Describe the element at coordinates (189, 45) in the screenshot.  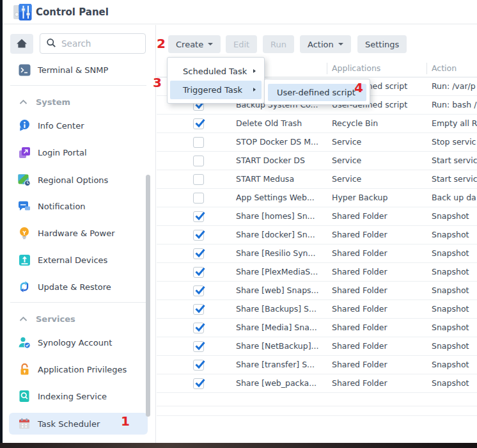
I see `create-button-label: Create` at that location.